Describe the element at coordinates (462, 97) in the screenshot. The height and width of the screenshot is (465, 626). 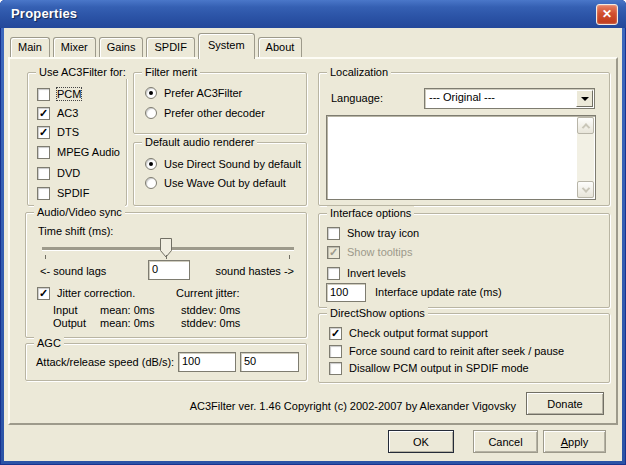
I see `language-value: --- Original ---` at that location.